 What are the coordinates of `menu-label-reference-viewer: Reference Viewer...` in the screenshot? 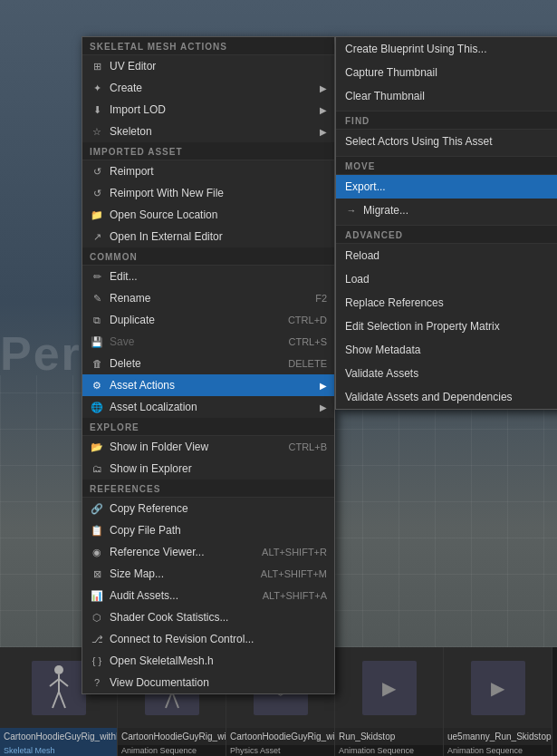 It's located at (181, 552).